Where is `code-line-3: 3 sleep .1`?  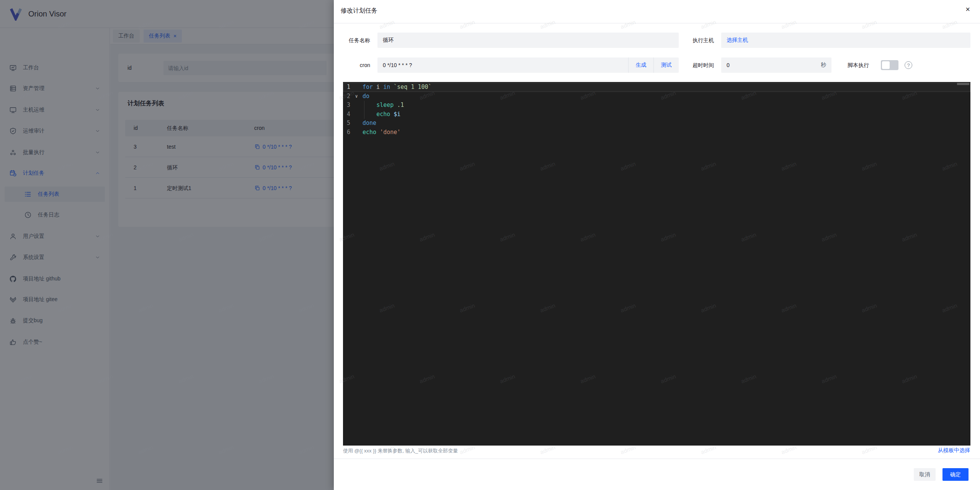
code-line-3: 3 sleep .1 is located at coordinates (657, 105).